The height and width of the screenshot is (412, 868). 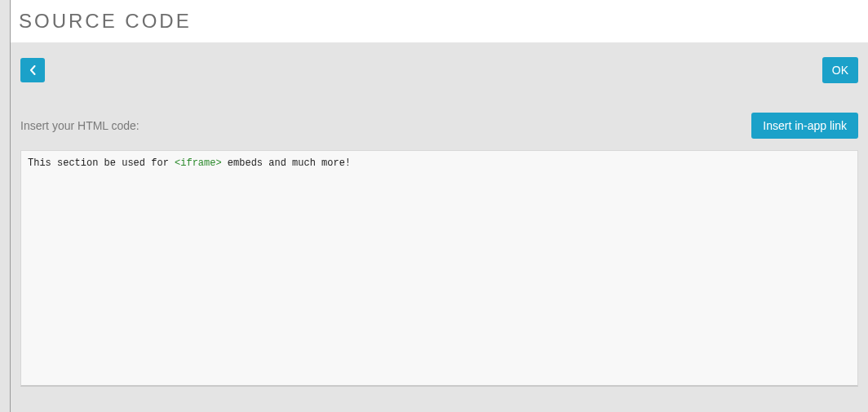 What do you see at coordinates (804, 126) in the screenshot?
I see `insert-in-app-link-button: Insert in-app link` at bounding box center [804, 126].